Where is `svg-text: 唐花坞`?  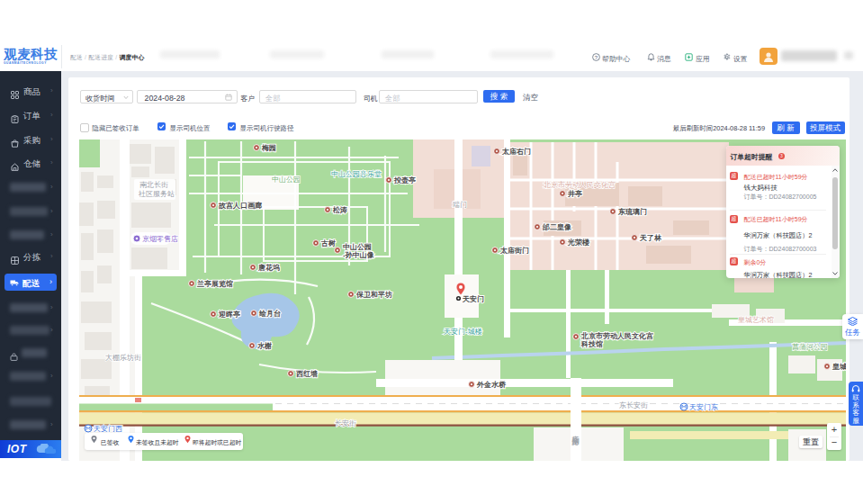
svg-text: 唐花坞 is located at coordinates (268, 268).